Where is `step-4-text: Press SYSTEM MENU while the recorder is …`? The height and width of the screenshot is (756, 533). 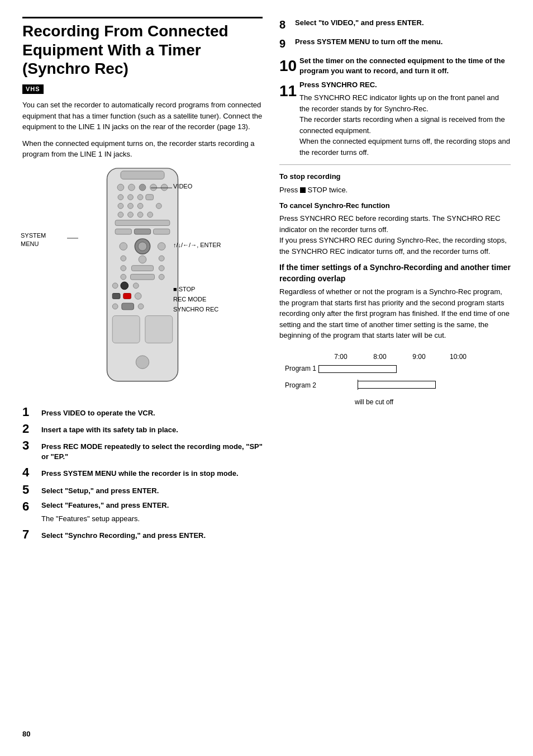
step-4-text: Press SYSTEM MENU while the recorder is … is located at coordinates (140, 472).